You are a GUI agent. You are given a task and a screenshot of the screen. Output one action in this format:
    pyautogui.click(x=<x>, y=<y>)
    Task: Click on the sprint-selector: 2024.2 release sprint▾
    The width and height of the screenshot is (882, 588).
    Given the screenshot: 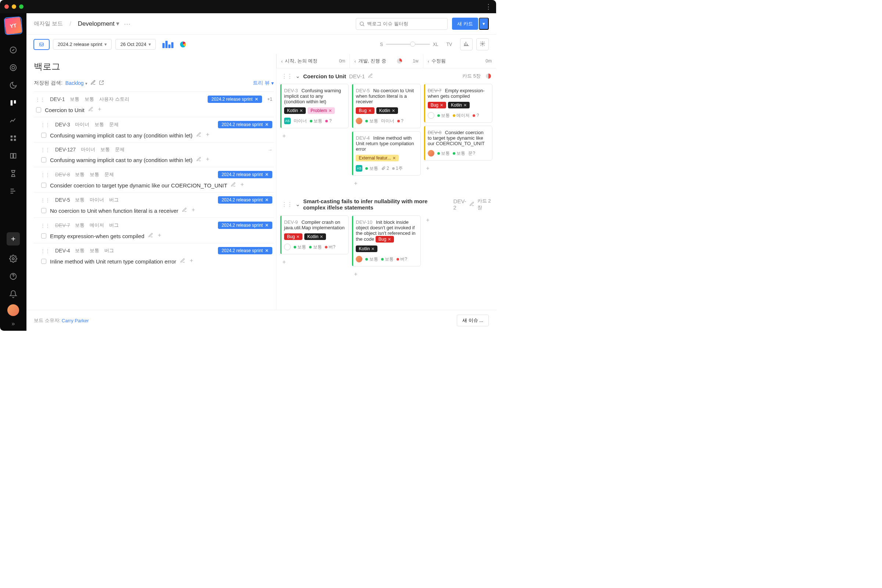 What is the action you would take?
    pyautogui.click(x=82, y=44)
    